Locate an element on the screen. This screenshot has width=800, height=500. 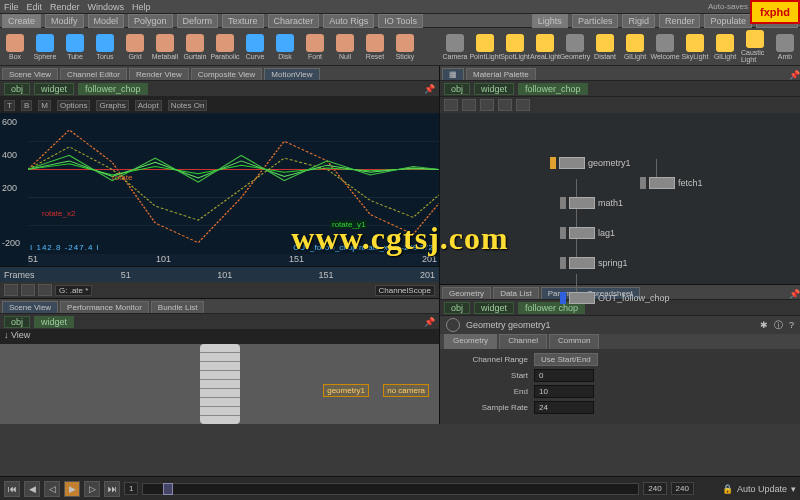
shelf-tool-welcome: Welcome is located at coordinates (665, 47).